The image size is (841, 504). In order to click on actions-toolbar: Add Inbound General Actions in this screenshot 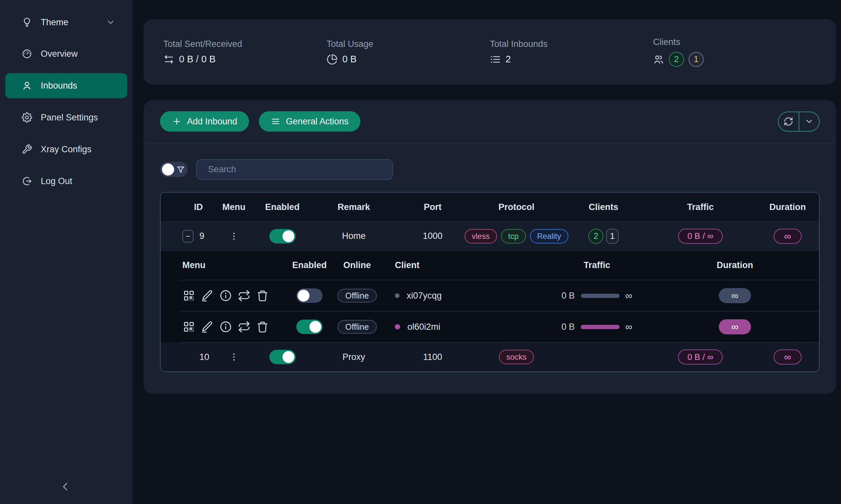, I will do `click(490, 122)`.